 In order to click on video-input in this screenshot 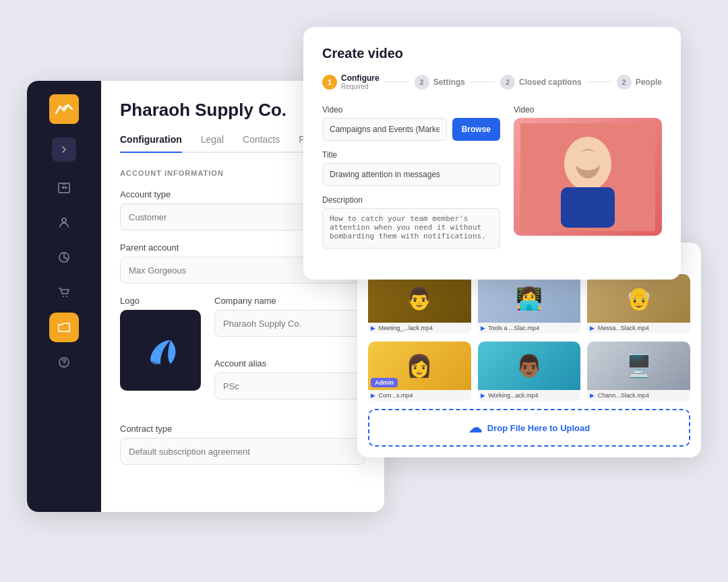, I will do `click(384, 129)`.